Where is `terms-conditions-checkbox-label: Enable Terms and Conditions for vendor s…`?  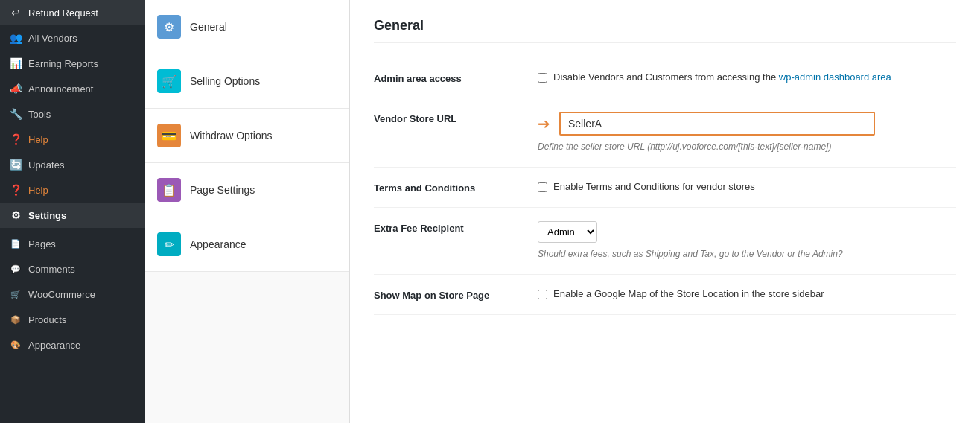 terms-conditions-checkbox-label: Enable Terms and Conditions for vendor s… is located at coordinates (747, 186).